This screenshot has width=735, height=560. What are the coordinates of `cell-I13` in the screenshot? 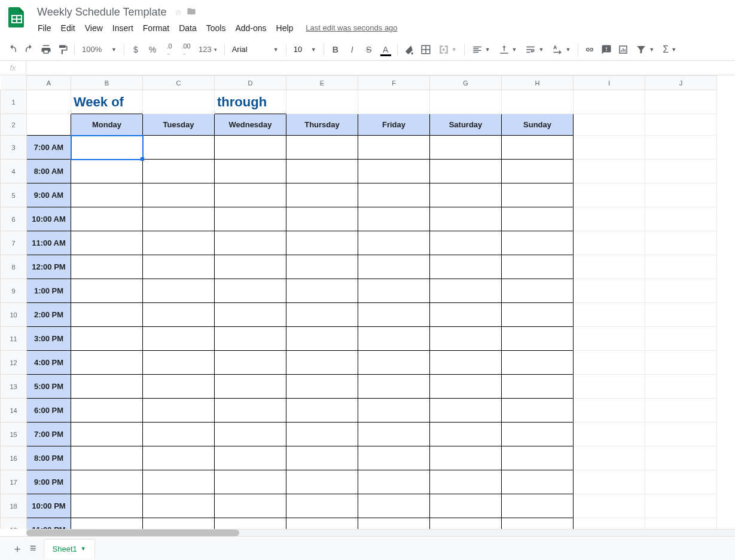 It's located at (609, 387).